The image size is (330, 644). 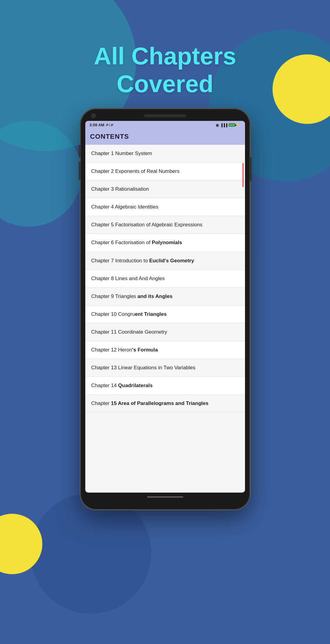 What do you see at coordinates (165, 116) in the screenshot?
I see `phone-top-bar` at bounding box center [165, 116].